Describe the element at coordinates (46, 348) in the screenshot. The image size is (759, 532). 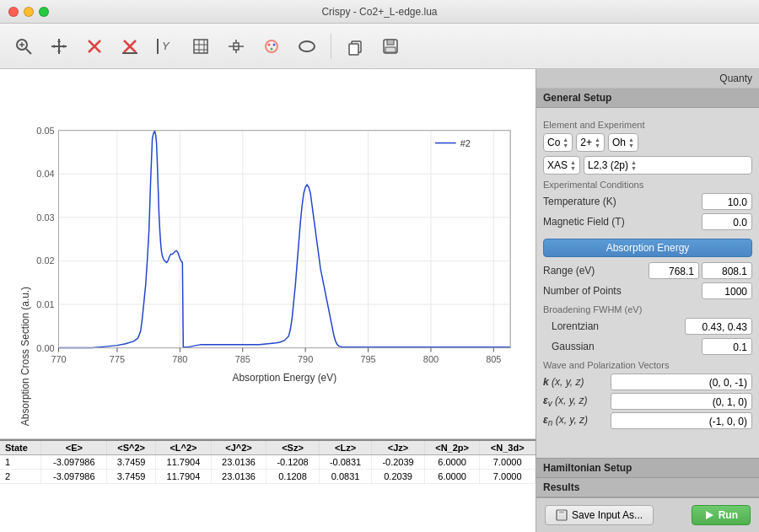
I see `svg-text: 0.00` at that location.